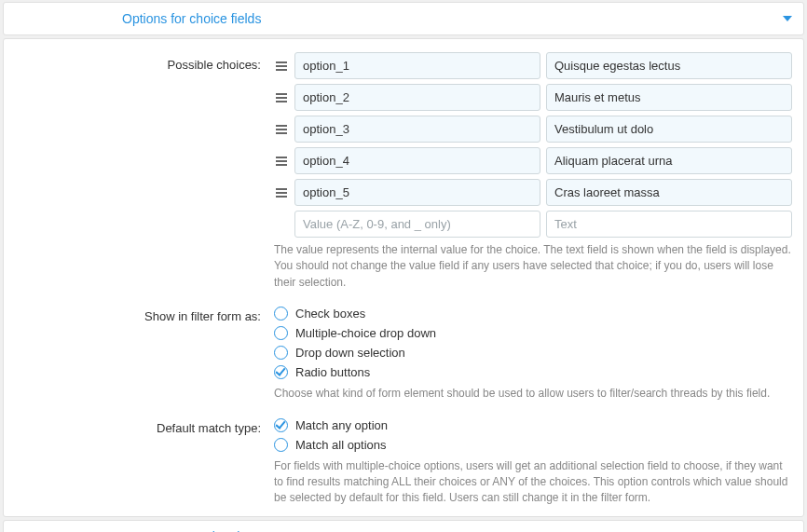 The width and height of the screenshot is (807, 532). Describe the element at coordinates (533, 266) in the screenshot. I see `choices-hint: The value represents the internal value …` at that location.